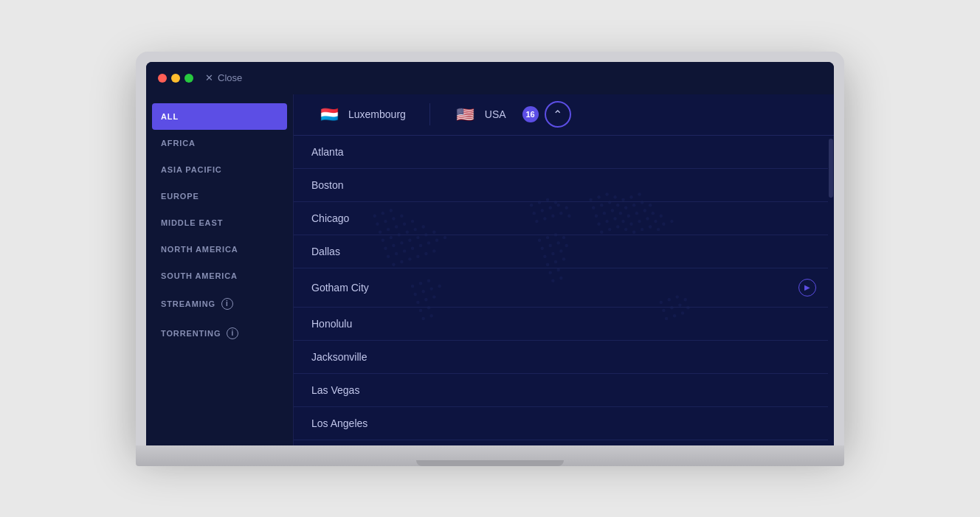  What do you see at coordinates (564, 218) in the screenshot?
I see `city-item: Chicago` at bounding box center [564, 218].